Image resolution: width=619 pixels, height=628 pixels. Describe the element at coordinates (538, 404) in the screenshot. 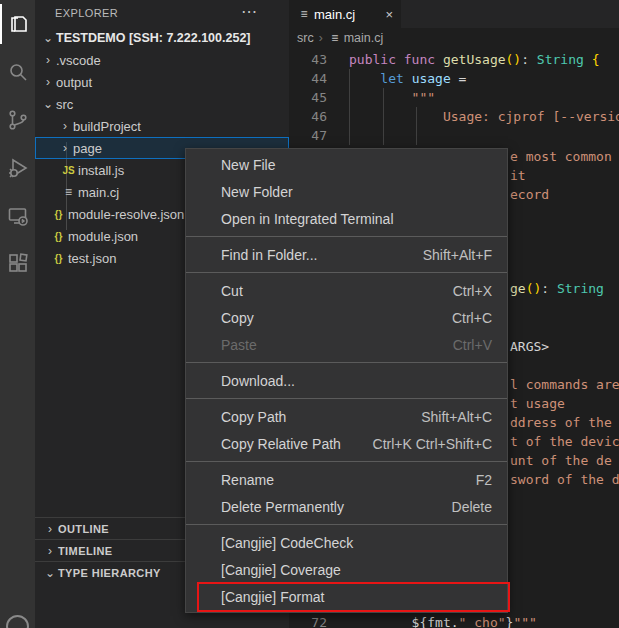

I see `code-fragment: t usage` at that location.